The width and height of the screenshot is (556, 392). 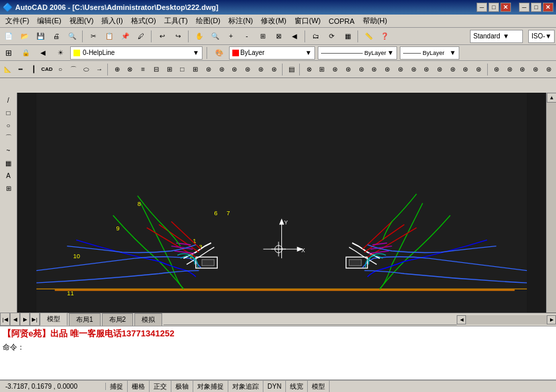 I want to click on menu-file: 文件(F), so click(x=17, y=21).